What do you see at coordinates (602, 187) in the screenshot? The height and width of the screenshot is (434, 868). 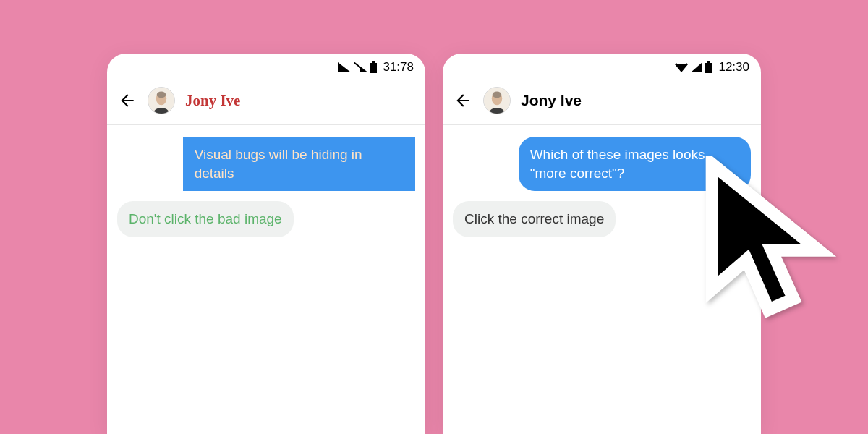 I see `message-list: Which of these images looks "more correc…` at bounding box center [602, 187].